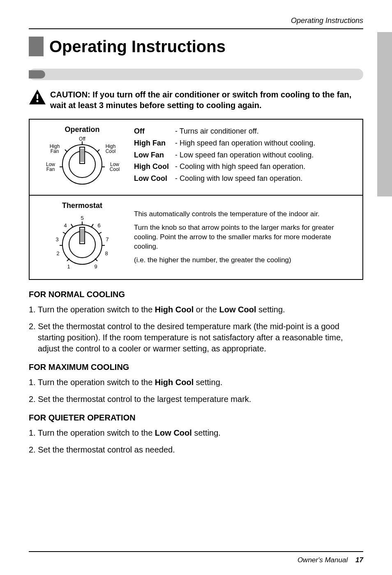 Image resolution: width=392 pixels, height=575 pixels. Describe the element at coordinates (196, 74) in the screenshot. I see `accent-bar-fill` at that location.